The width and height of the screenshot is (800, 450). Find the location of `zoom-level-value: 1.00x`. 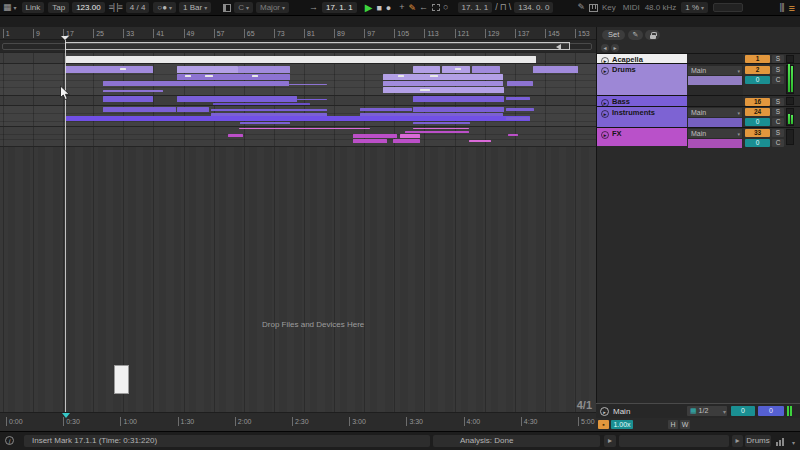

zoom-level-value: 1.00x is located at coordinates (622, 424).